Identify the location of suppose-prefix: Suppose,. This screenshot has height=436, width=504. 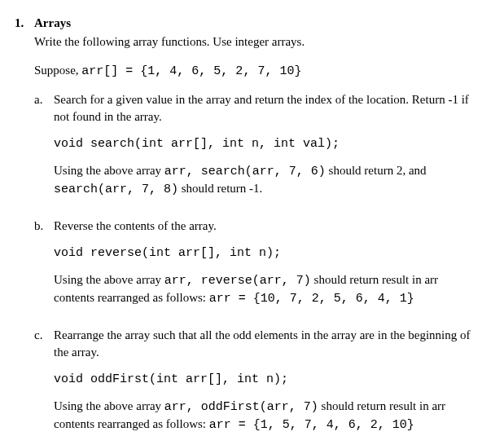
(58, 70).